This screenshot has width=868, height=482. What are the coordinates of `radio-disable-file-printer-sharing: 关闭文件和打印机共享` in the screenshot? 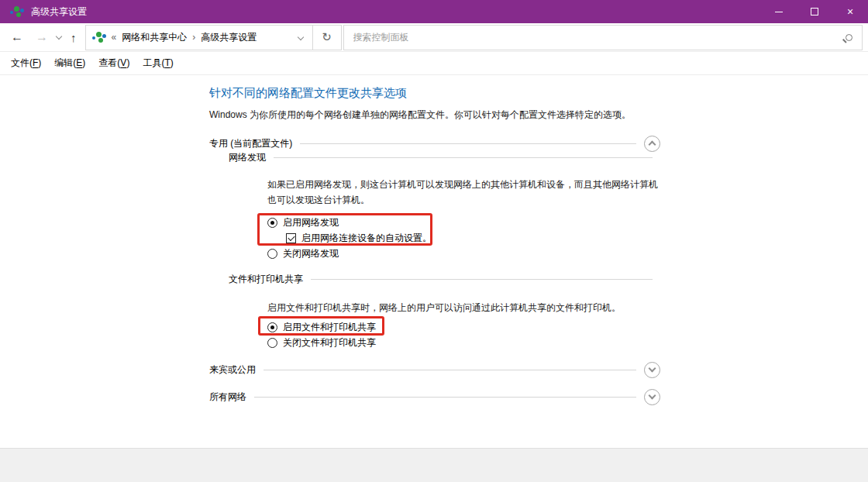 It's located at (322, 343).